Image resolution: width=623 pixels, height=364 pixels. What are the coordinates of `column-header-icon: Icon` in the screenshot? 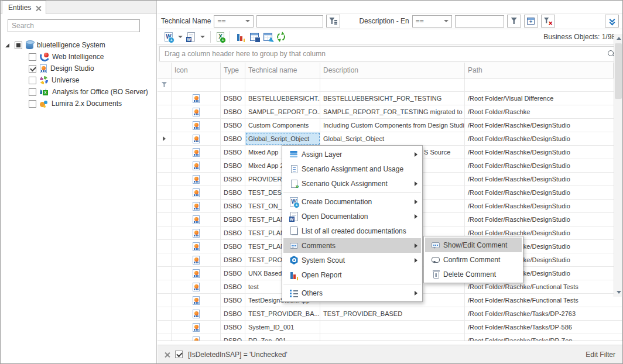 It's located at (196, 70).